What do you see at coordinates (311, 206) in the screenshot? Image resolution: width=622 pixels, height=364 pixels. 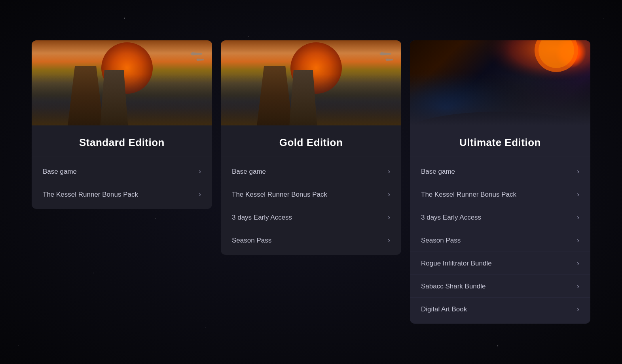 I see `edition-items-gold: Base game›The Kessel Runner Bonus Pack›3…` at bounding box center [311, 206].